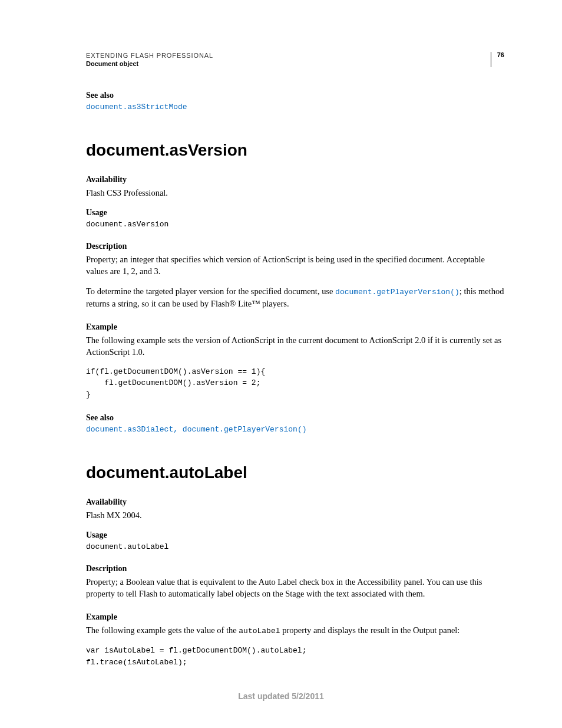  I want to click on description-para1-2: Property; a Boolean value that is equiva…, so click(297, 588).